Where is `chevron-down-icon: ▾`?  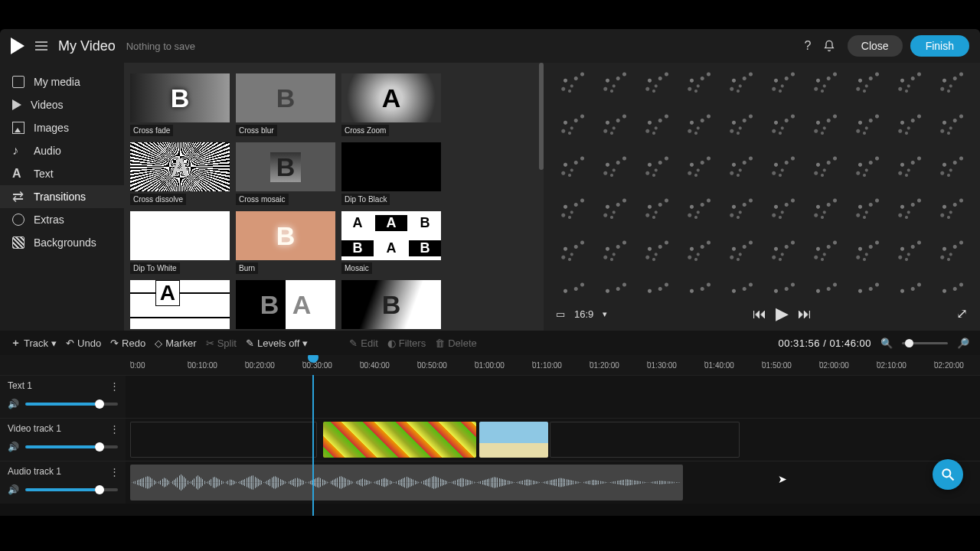 chevron-down-icon: ▾ is located at coordinates (605, 314).